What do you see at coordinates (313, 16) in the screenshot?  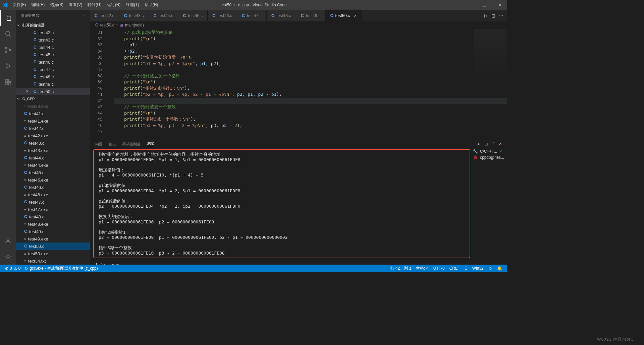 I see `tab-label: test49.c` at bounding box center [313, 16].